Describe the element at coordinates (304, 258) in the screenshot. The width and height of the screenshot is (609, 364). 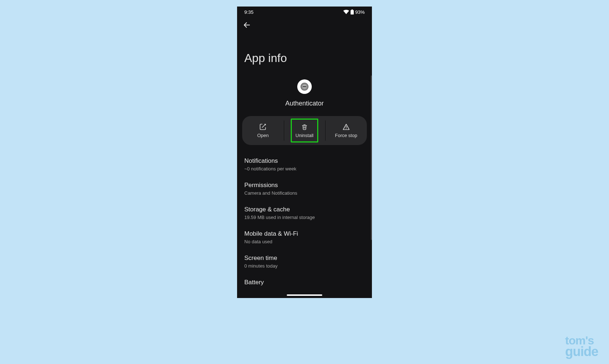
I see `setting-title: Screen time` at that location.